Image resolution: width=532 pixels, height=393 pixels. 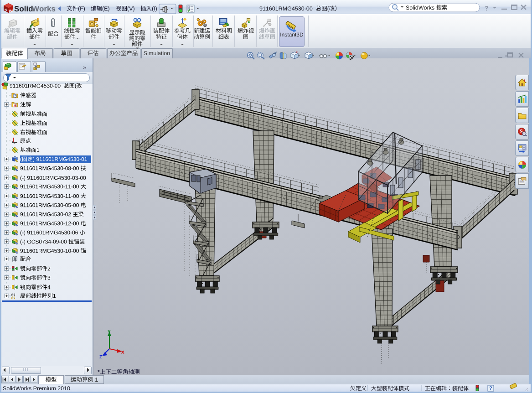 What do you see at coordinates (6, 10) in the screenshot?
I see `svg-text: S` at bounding box center [6, 10].